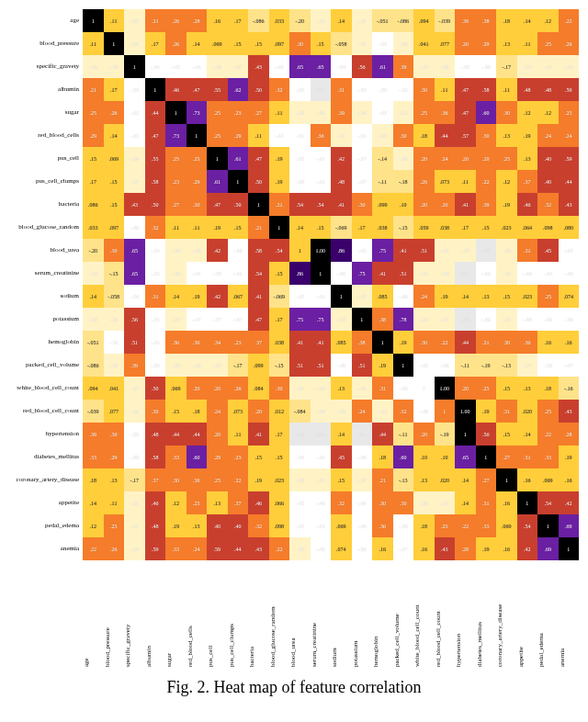 The height and width of the screenshot is (722, 588). What do you see at coordinates (259, 412) in the screenshot?
I see `heatmap-cell: .20` at bounding box center [259, 412].